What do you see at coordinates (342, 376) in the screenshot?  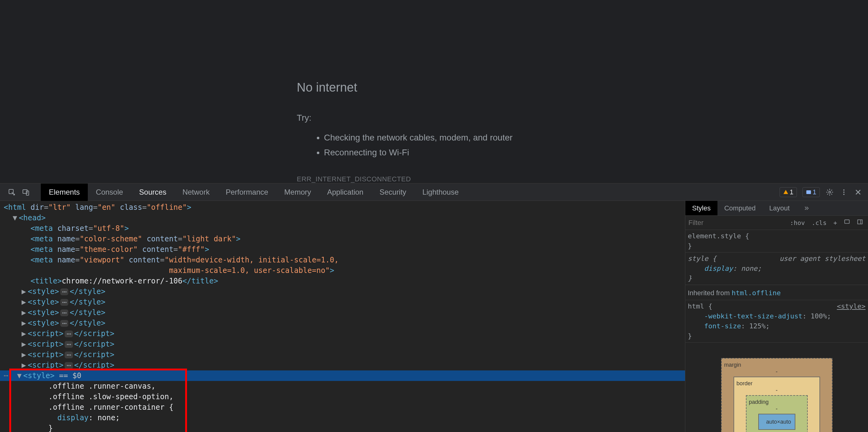 I see `dom-selected-node: ⋯ ▼<style> == $0` at bounding box center [342, 376].